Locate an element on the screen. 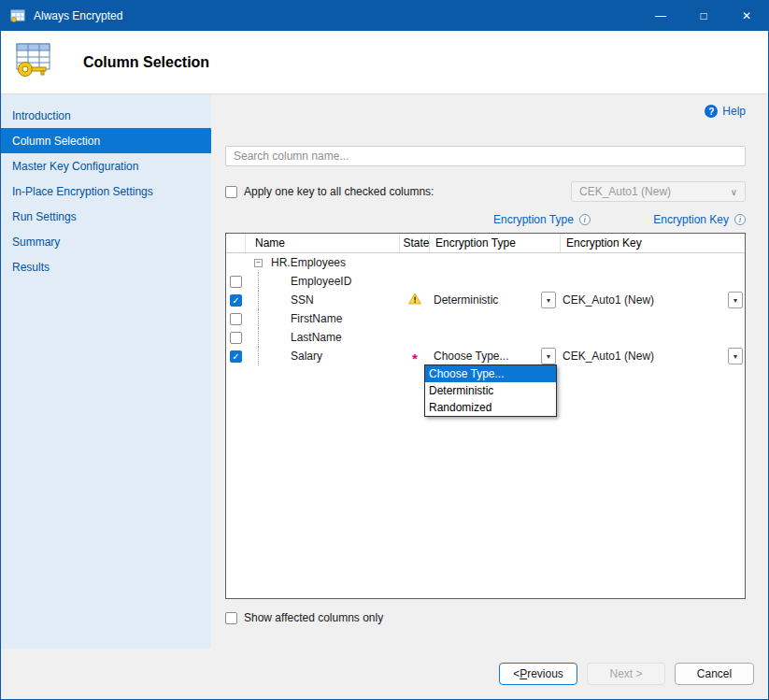 The width and height of the screenshot is (769, 700). minimize-button: — is located at coordinates (661, 16).